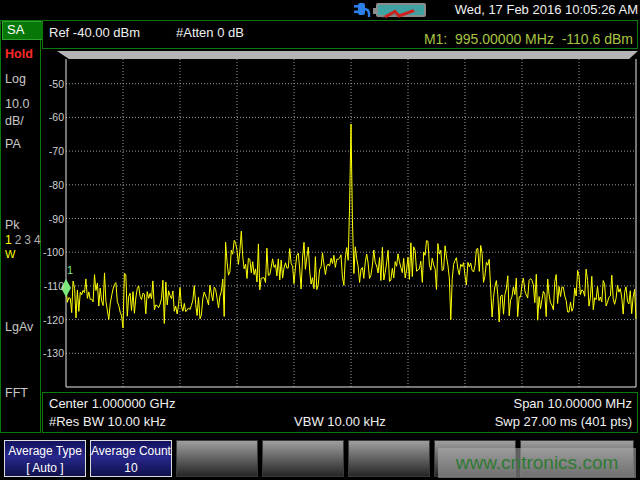 This screenshot has height=480, width=640. Describe the element at coordinates (572, 404) in the screenshot. I see `span-readout: Span 10.00000 MHz` at that location.